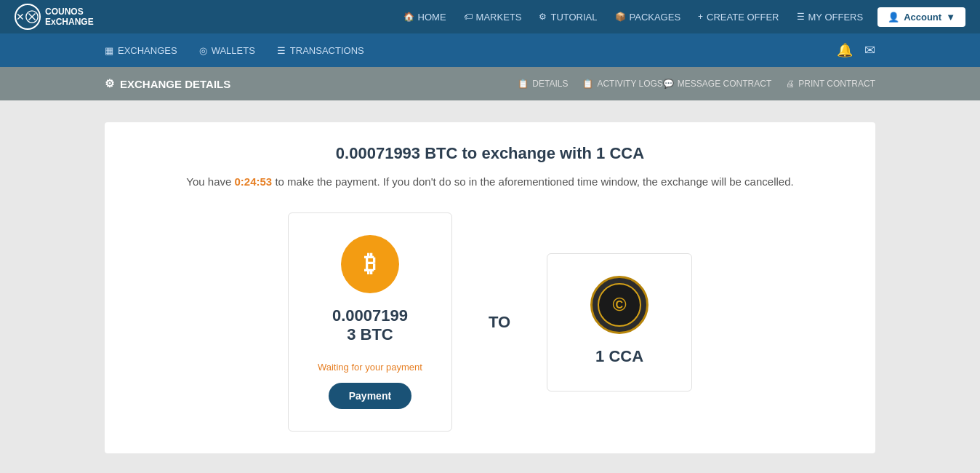  Describe the element at coordinates (769, 84) in the screenshot. I see `exchange-actions: 💬 MESSAGE CONTRACT 🖨 PRINT CONTRACT` at that location.